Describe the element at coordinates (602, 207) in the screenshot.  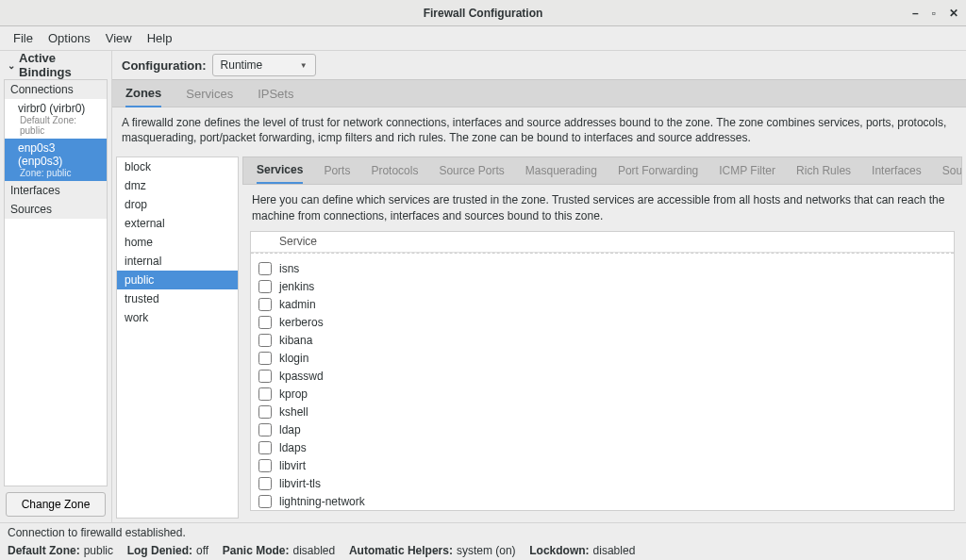
I see `services-description: Here you can define which services are t…` at that location.